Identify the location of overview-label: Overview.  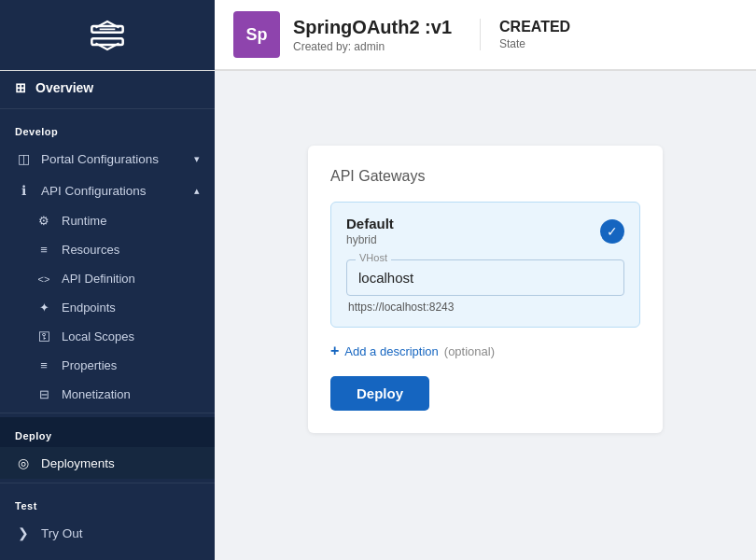
(64, 88).